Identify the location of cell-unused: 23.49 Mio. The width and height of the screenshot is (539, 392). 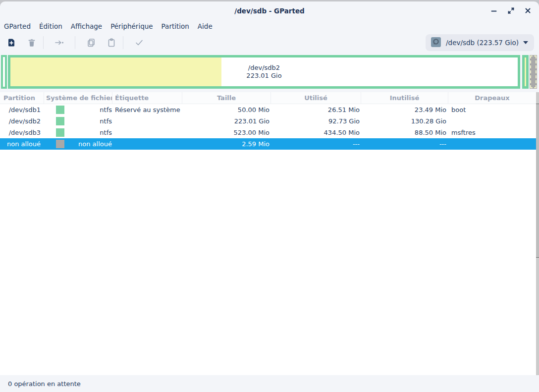
(405, 110).